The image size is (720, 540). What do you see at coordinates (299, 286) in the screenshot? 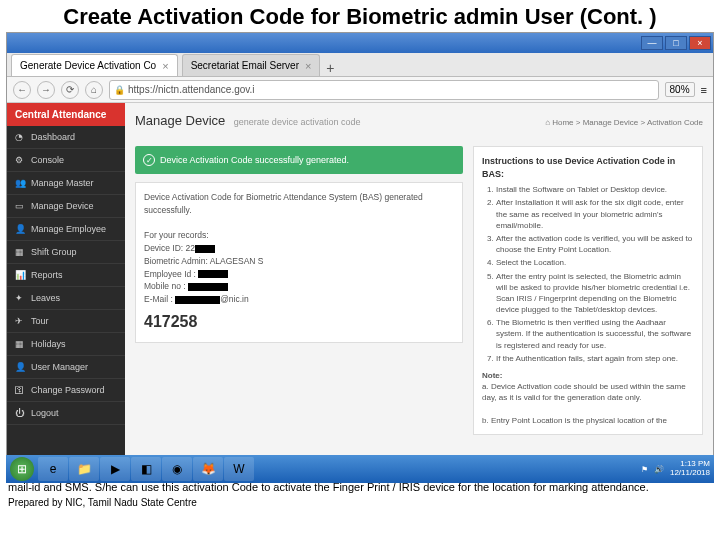
I see `detail-mobile: Mobile no :` at bounding box center [299, 286].